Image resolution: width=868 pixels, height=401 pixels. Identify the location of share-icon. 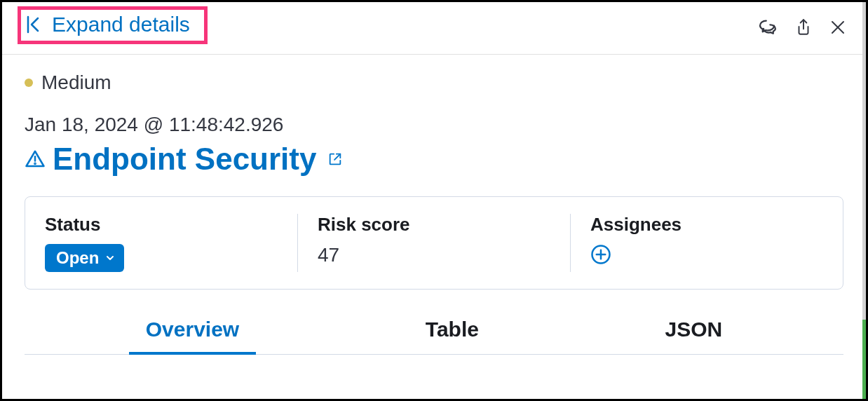
(803, 27).